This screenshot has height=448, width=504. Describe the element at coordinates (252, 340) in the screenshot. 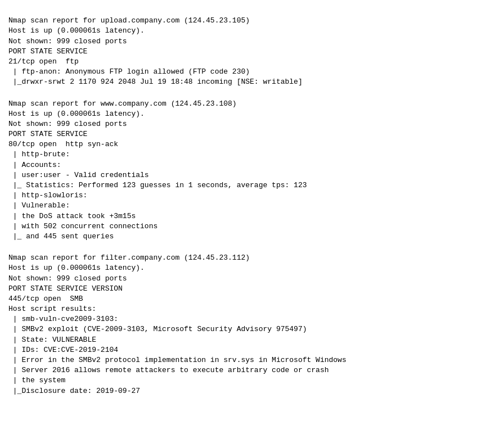

I see `line-3-9: | State: VULNERABLE` at that location.